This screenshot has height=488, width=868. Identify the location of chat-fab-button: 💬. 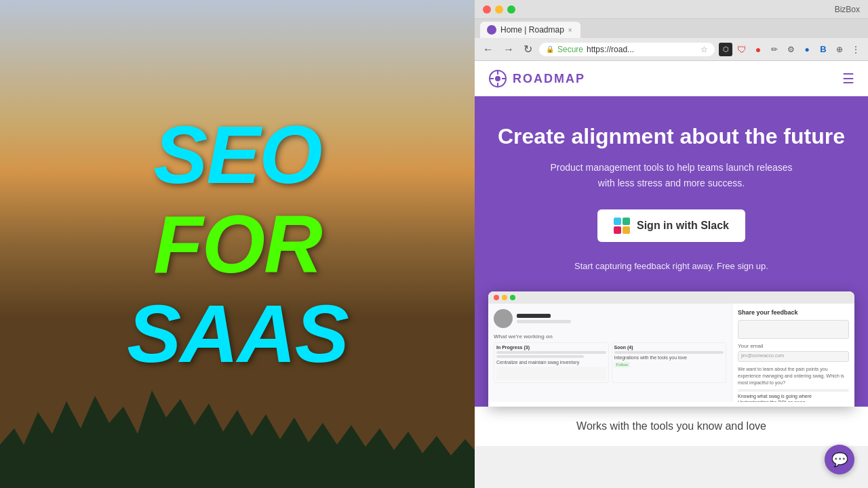
(840, 460).